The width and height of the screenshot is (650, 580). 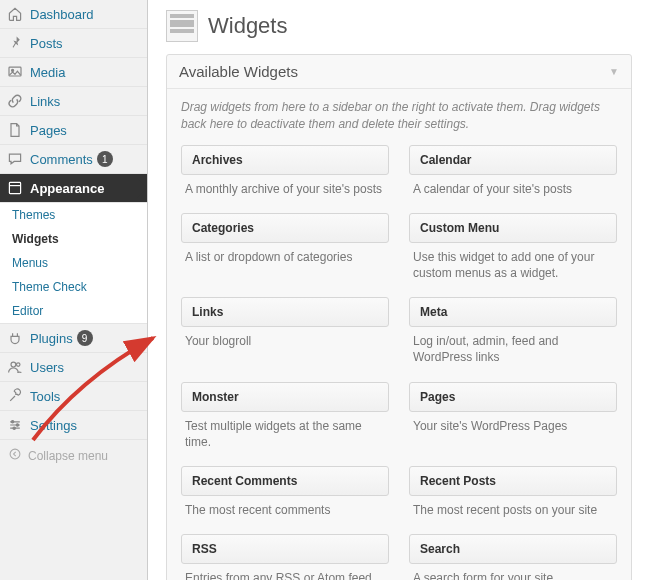 I want to click on menu-label: Comments, so click(x=62, y=160).